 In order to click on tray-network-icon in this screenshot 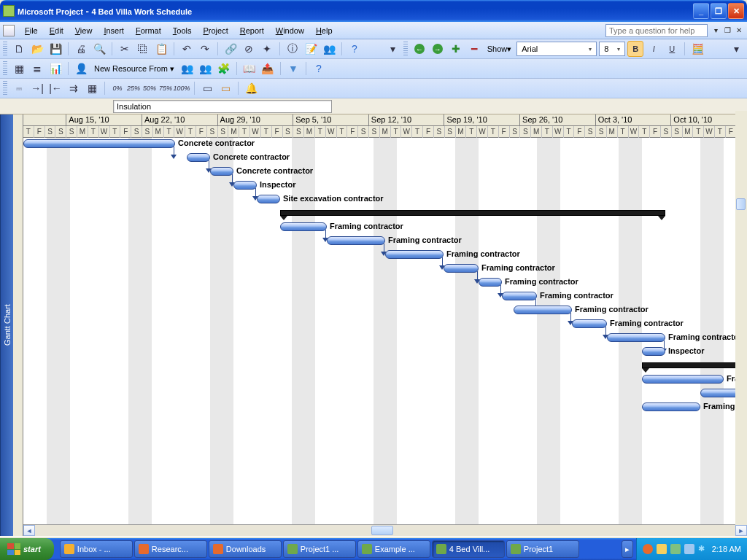, I will do `click(689, 549)`.